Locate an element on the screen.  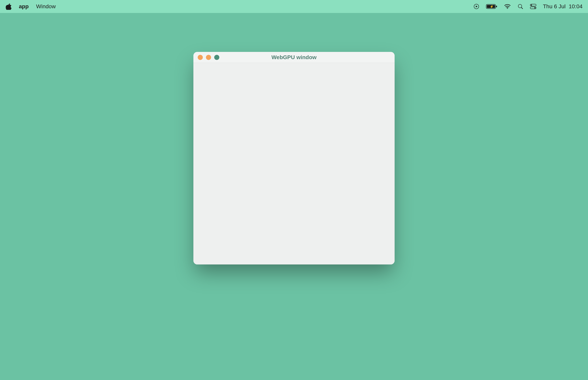
zoom-button is located at coordinates (217, 57).